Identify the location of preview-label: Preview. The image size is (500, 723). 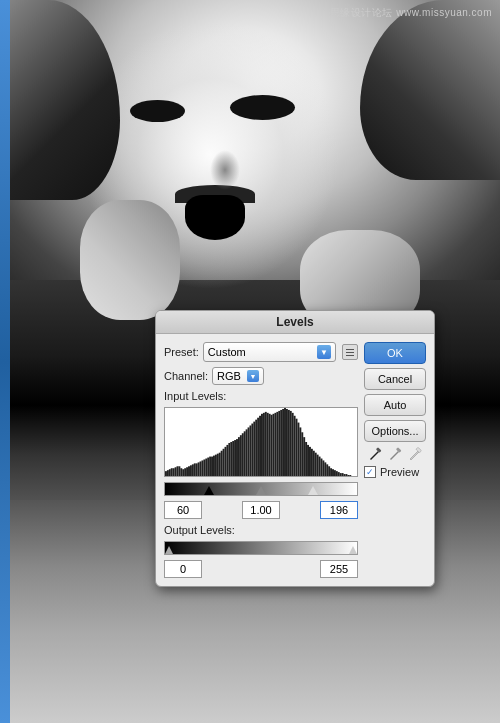
(400, 472).